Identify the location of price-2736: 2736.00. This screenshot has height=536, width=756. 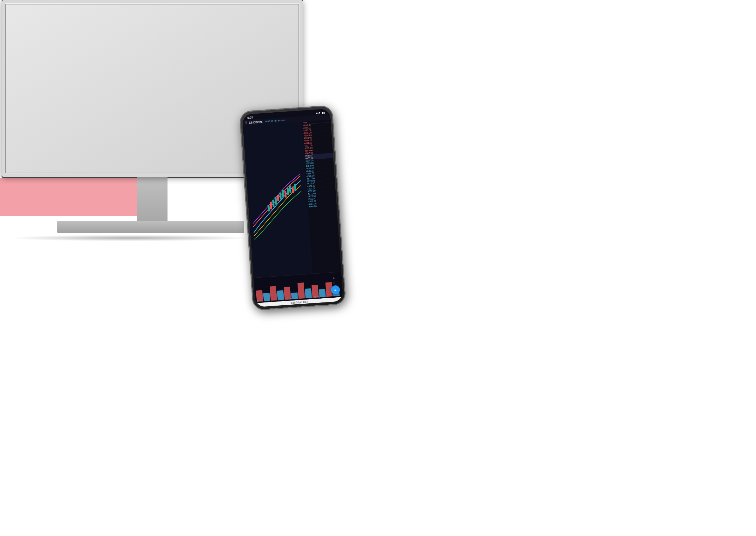
(296, 63).